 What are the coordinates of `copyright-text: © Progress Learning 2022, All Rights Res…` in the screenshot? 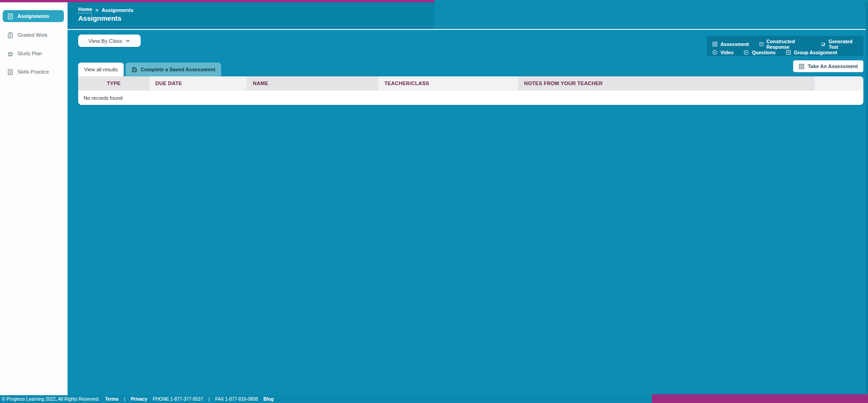 It's located at (51, 399).